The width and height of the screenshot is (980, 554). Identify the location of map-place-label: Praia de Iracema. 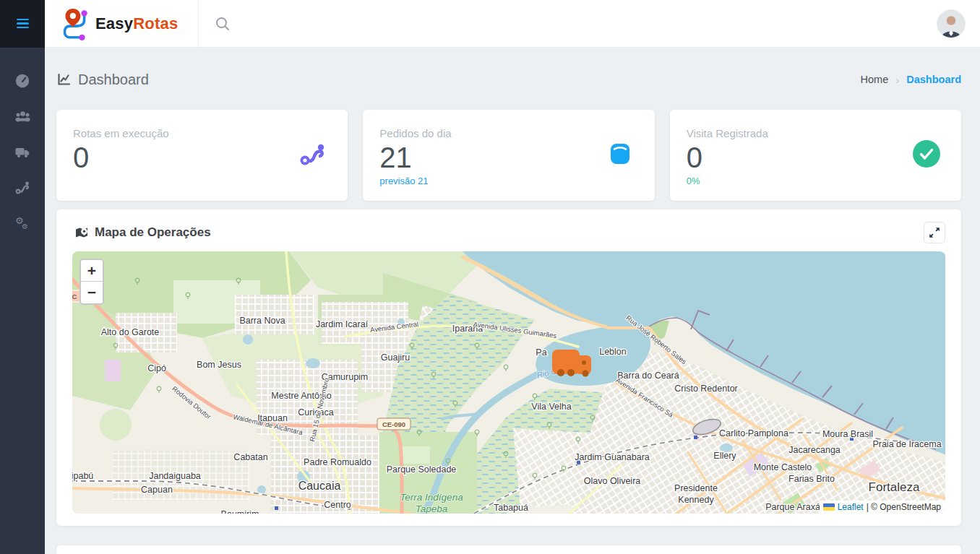
(906, 444).